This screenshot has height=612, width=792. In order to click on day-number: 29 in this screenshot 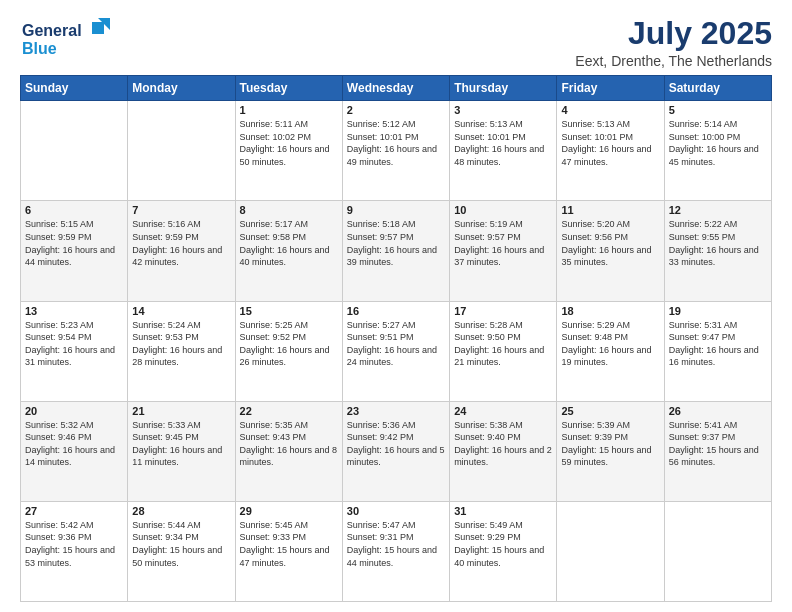, I will do `click(289, 511)`.